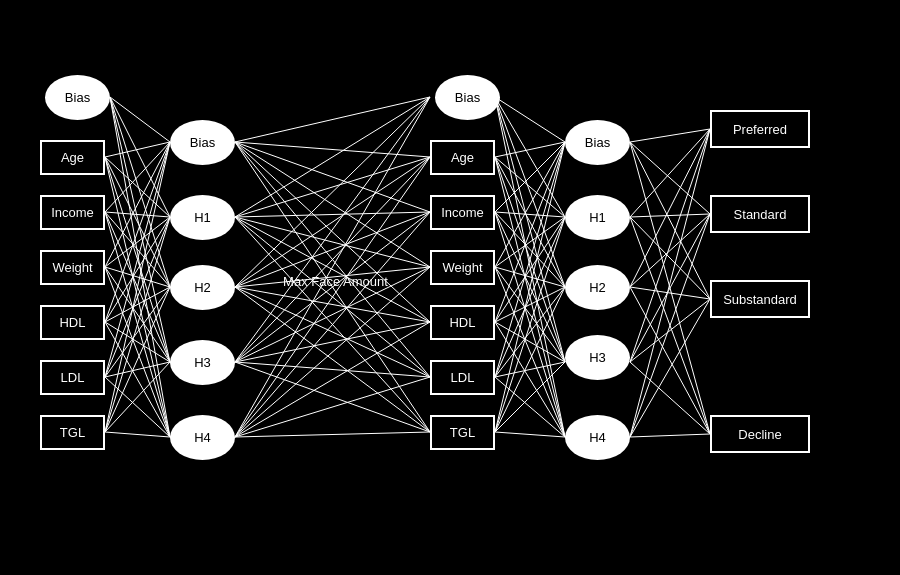  Describe the element at coordinates (202, 288) in the screenshot. I see `h2l1-node: H2` at that location.